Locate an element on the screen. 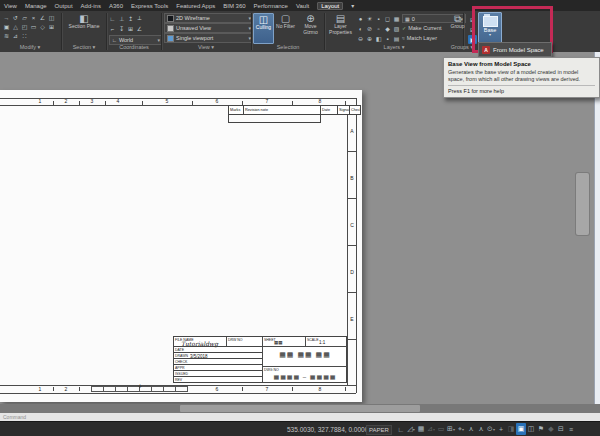 The width and height of the screenshot is (600, 436). tab-add-ins: Add-ins is located at coordinates (91, 6).